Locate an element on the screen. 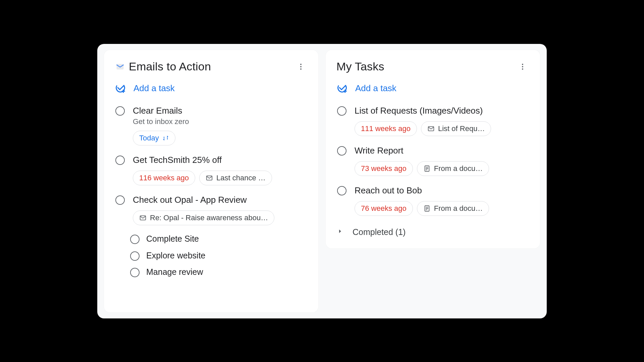 The image size is (644, 362). task-body: Check out Opal - App Review Re: Opal - R… is located at coordinates (220, 210).